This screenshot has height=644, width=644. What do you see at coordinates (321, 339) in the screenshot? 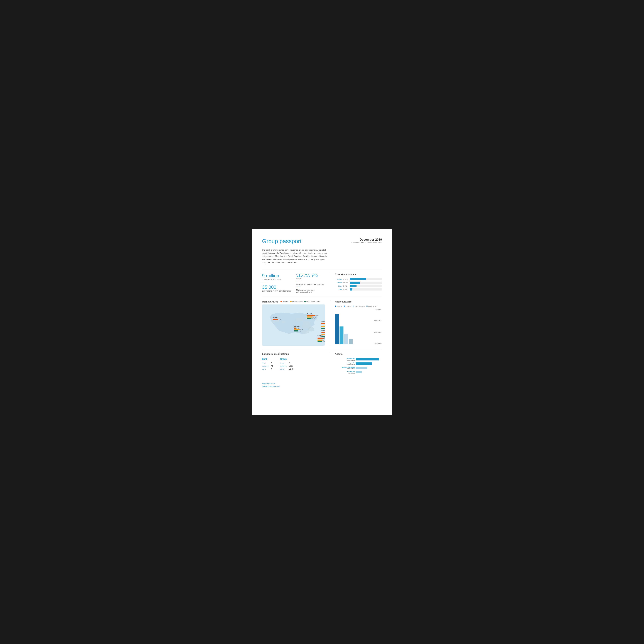
I see `country-overlay: Bulgaria 19 % 12 % 11 %` at bounding box center [321, 339].